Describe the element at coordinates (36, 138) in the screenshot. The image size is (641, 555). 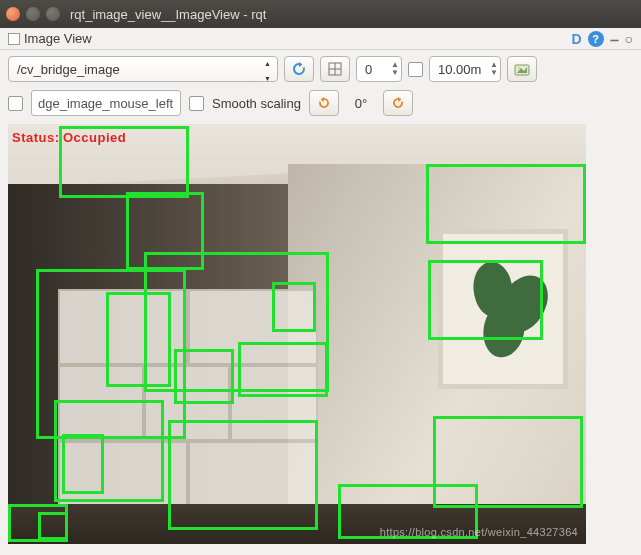
I see `status-label-overlay: Status:` at that location.